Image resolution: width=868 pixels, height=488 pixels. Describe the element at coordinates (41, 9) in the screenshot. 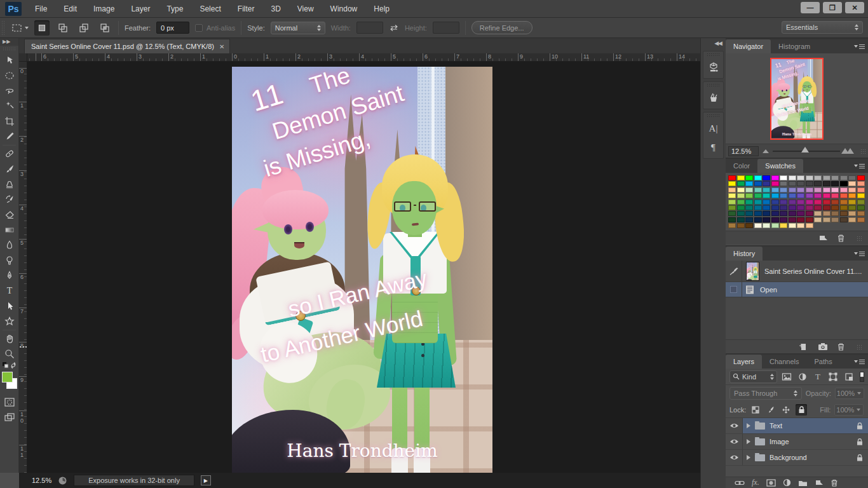

I see `menu-item: File` at that location.